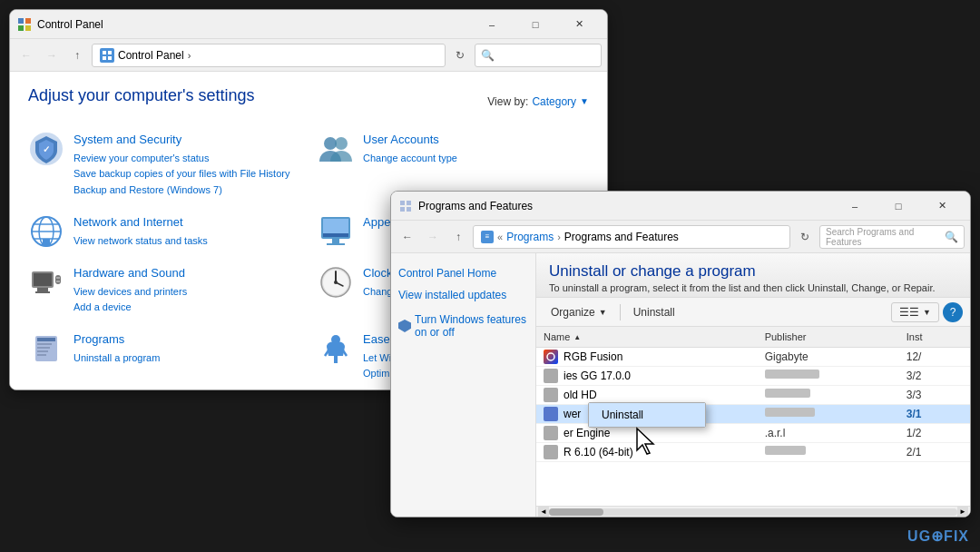  I want to click on pf-close-btn: ✕, so click(942, 206).